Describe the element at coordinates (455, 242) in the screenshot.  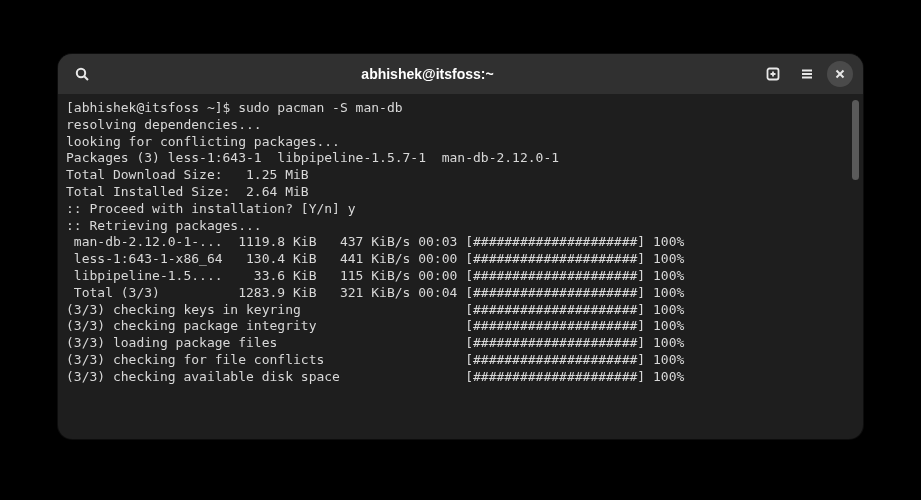
I see `terminal-line: man-db-2.12.0-1-... 1119.8 KiB 437 KiB/s…` at that location.